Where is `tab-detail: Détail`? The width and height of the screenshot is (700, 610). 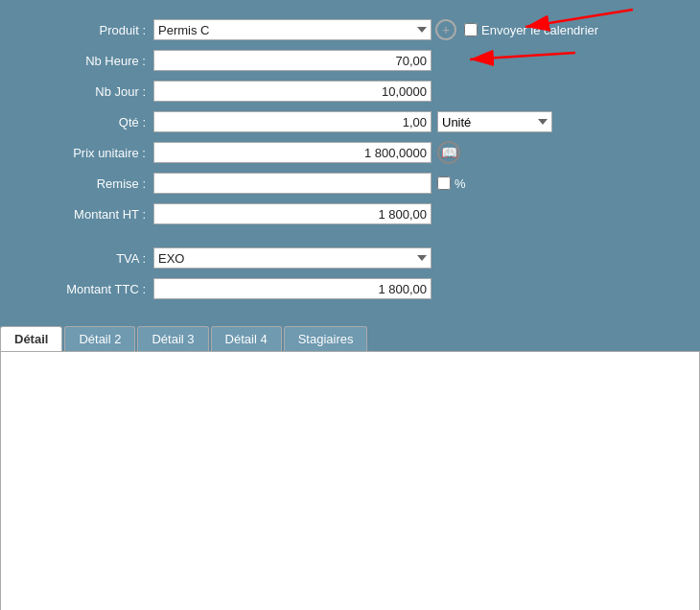 tab-detail: Détail is located at coordinates (31, 339).